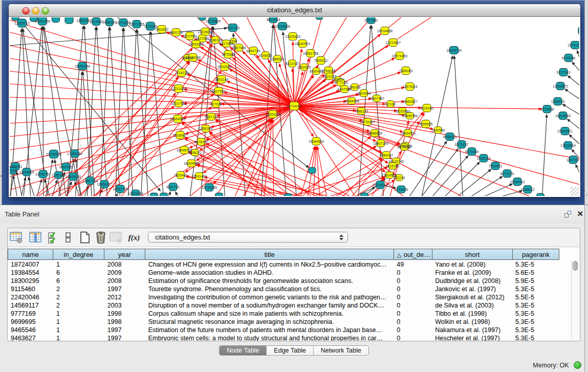 This screenshot has height=372, width=588. What do you see at coordinates (284, 297) in the screenshot?
I see `table-row: 2242004622012Investigating the contribut…` at bounding box center [284, 297].